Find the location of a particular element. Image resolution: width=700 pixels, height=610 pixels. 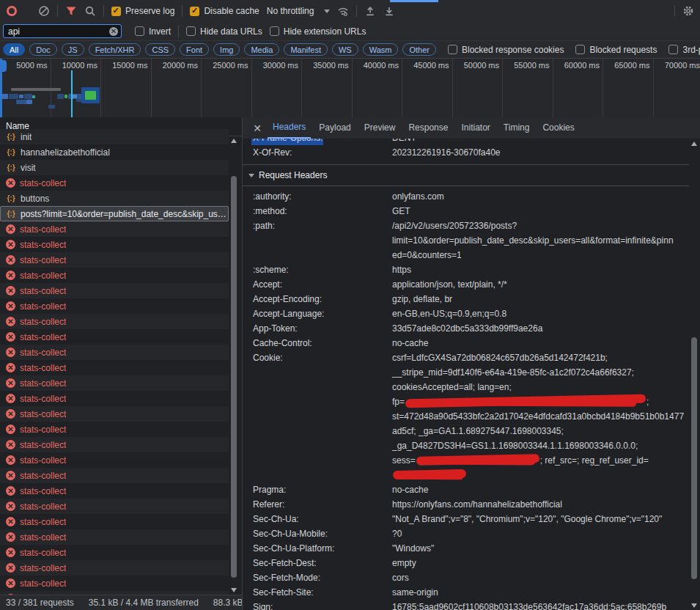

details-scrollbar is located at coordinates (694, 375).